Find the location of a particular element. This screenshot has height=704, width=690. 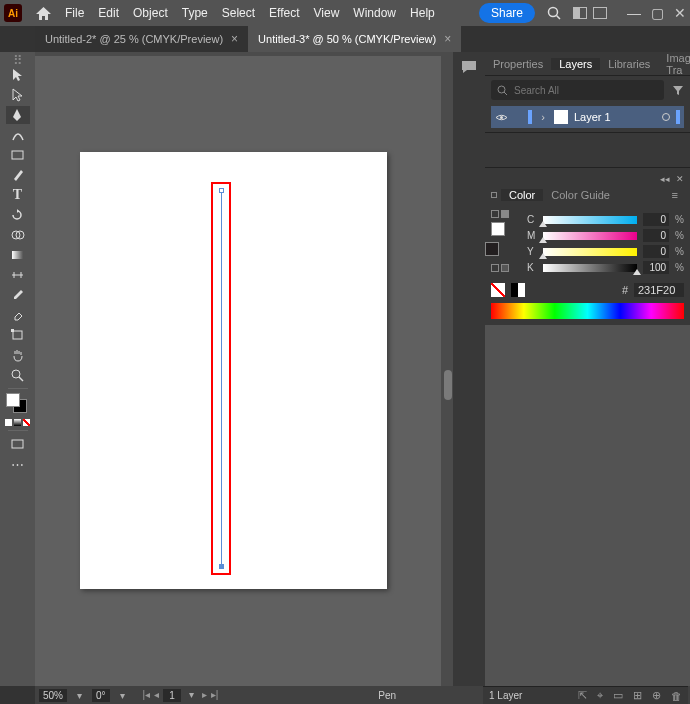

gradient-tool is located at coordinates (18, 255).